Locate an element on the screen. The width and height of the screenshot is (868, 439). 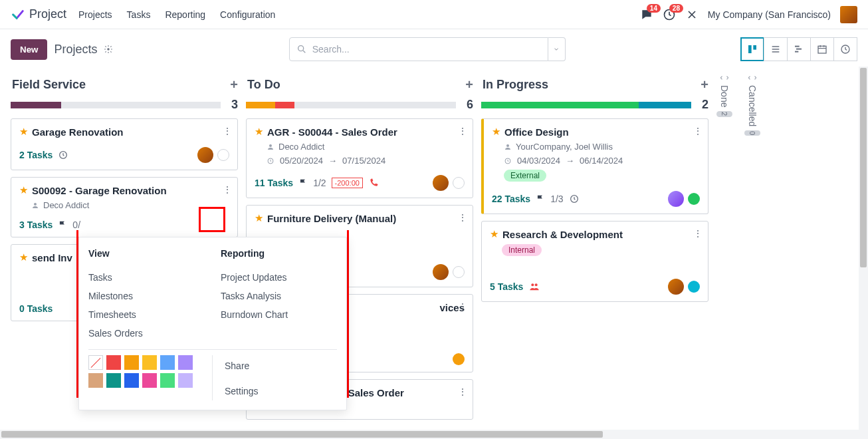
collapsed-count: 2 is located at coordinates (724, 114).